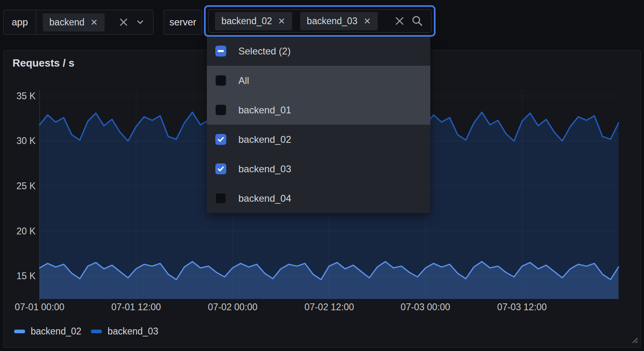 The width and height of the screenshot is (644, 351). What do you see at coordinates (40, 307) in the screenshot?
I see `x-tick-label: 07-01 00:00` at bounding box center [40, 307].